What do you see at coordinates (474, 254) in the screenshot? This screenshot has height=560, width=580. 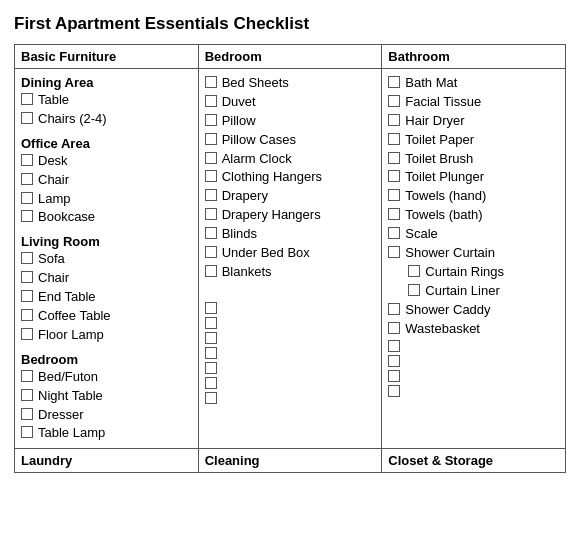 I see `list-item: Shower Curtain` at bounding box center [474, 254].